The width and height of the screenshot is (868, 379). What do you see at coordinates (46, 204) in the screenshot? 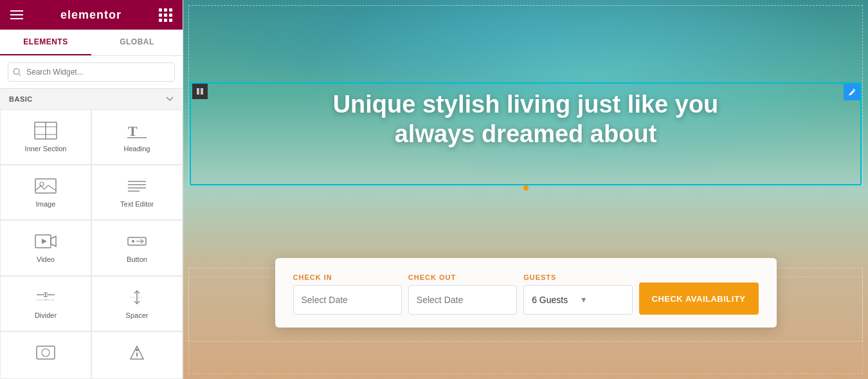
I see `widget-image-label: Image` at bounding box center [46, 204].